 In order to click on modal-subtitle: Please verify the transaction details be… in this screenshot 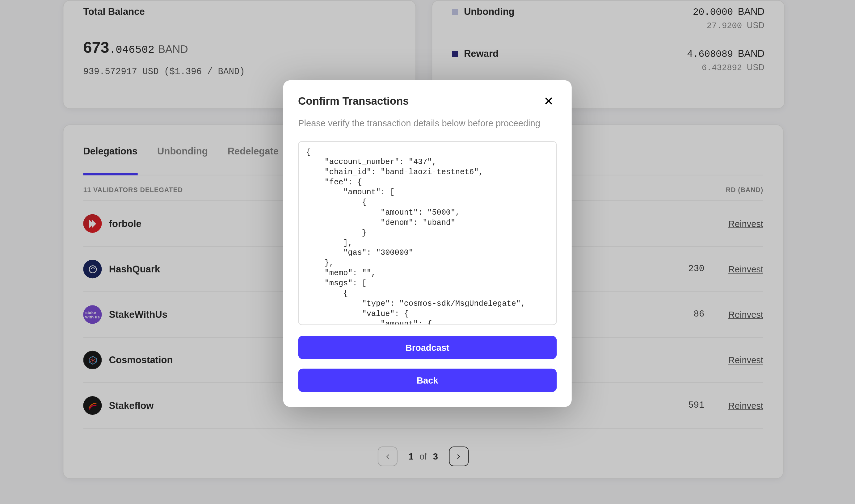, I will do `click(427, 124)`.